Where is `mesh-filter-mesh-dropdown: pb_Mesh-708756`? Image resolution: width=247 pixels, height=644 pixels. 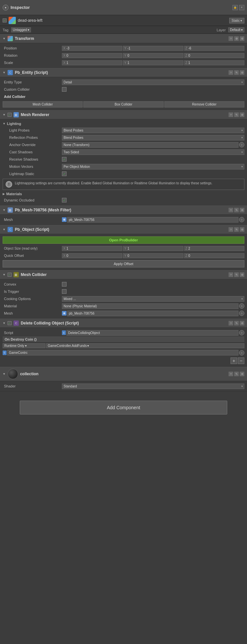 mesh-filter-mesh-dropdown: pb_Mesh-708756 is located at coordinates (153, 220).